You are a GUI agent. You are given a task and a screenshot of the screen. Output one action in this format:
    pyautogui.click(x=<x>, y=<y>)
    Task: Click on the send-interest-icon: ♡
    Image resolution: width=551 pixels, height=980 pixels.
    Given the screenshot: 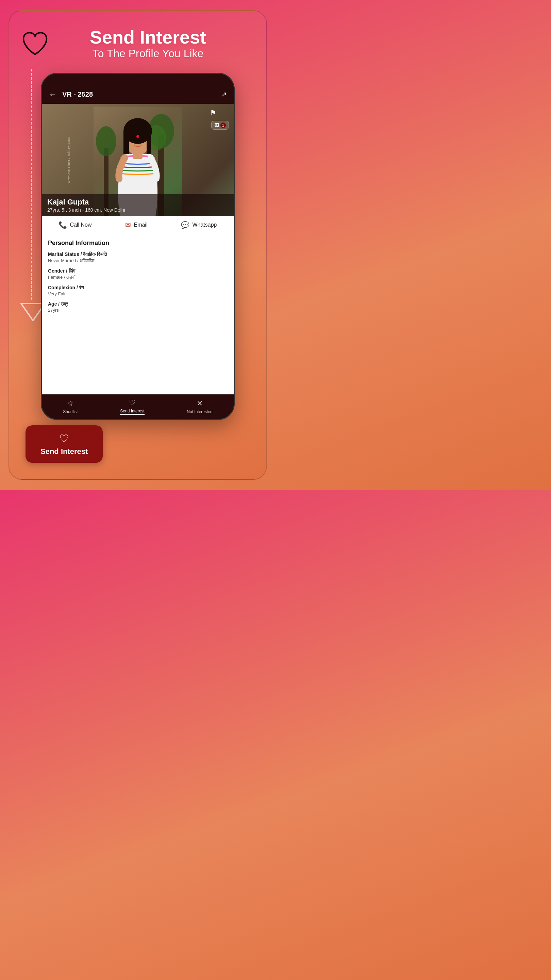 What is the action you would take?
    pyautogui.click(x=132, y=403)
    